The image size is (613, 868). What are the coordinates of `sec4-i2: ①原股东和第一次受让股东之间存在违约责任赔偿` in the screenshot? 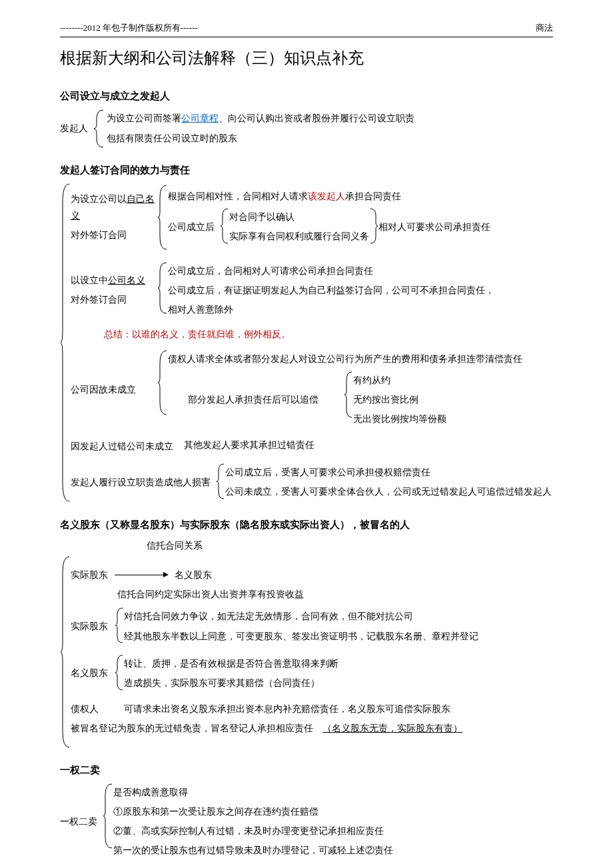 It's located at (253, 812).